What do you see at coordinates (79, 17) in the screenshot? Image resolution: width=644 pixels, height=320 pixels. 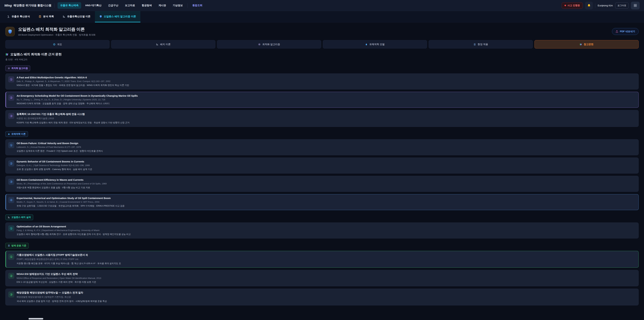 I see `sub-tab-label: 유출유확산모델 이론` at bounding box center [79, 17].